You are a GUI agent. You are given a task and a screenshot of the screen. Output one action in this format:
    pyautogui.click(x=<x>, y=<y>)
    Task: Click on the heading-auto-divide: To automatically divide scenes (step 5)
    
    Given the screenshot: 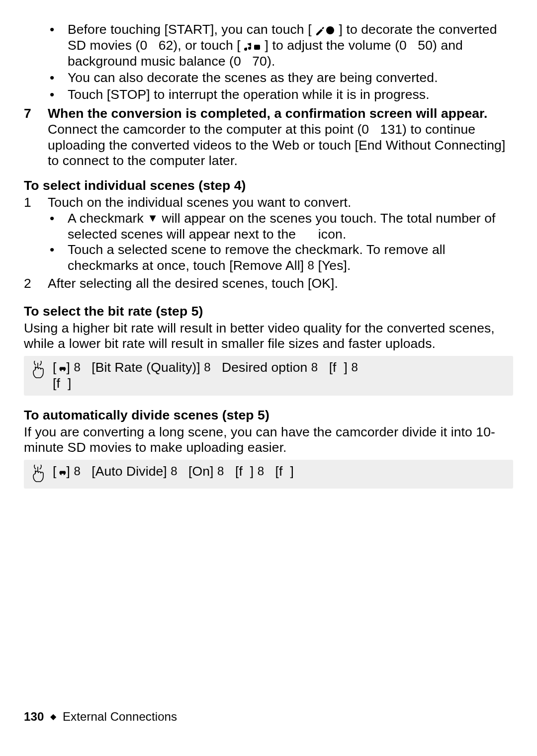 What is the action you would take?
    pyautogui.click(x=268, y=416)
    